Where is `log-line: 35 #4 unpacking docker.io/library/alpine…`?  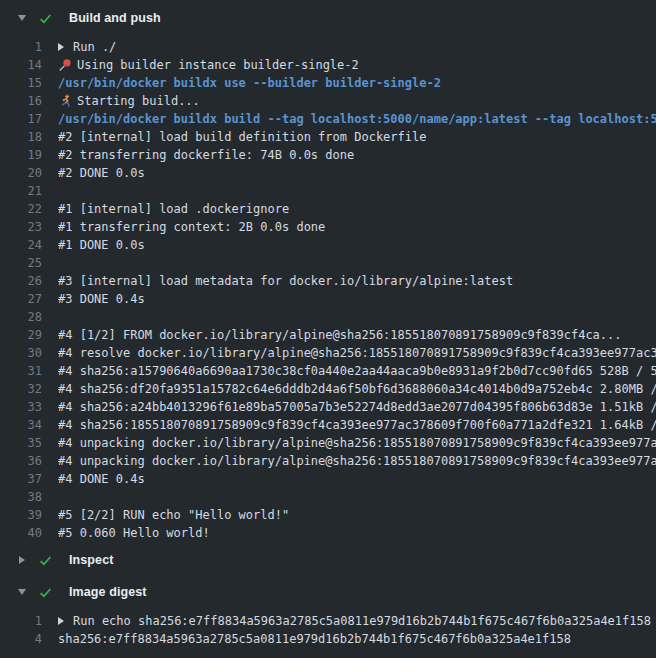 log-line: 35 #4 unpacking docker.io/library/alpine… is located at coordinates (328, 443).